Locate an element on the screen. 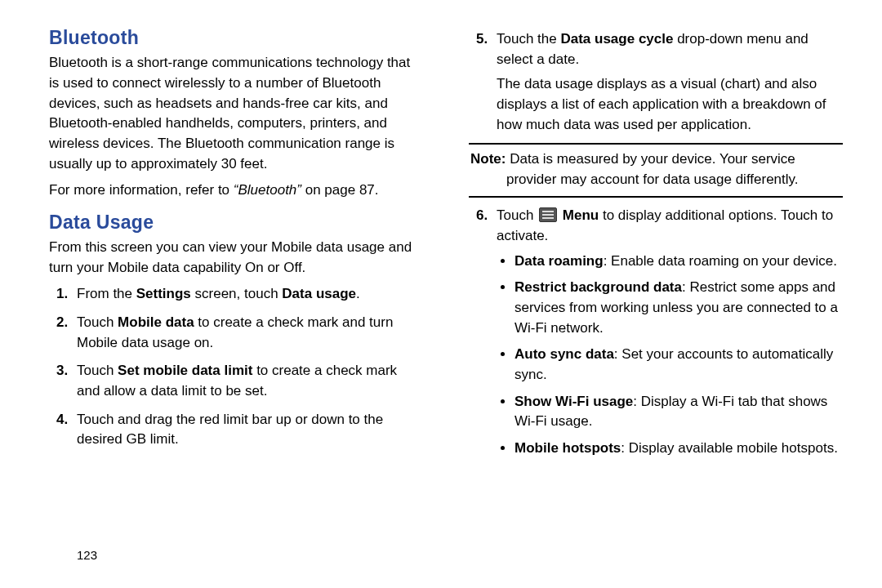  note-body: Data is measured by your device. Your se… is located at coordinates (652, 169).